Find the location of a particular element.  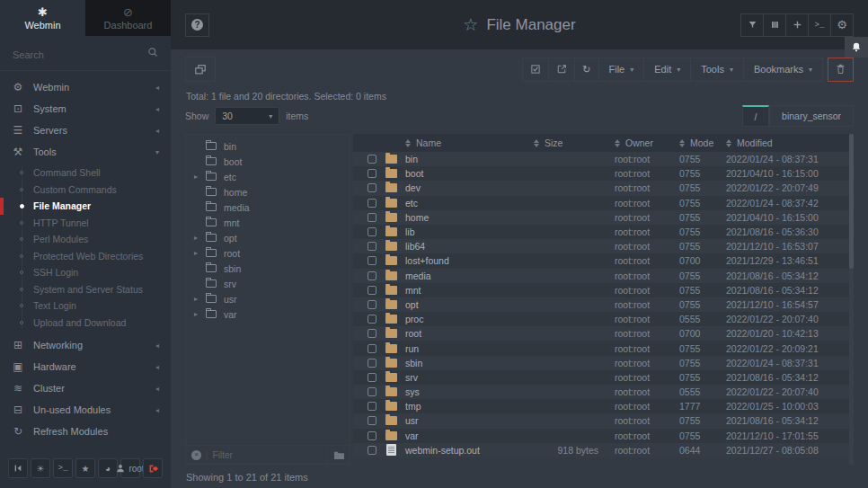

file-name: sbin is located at coordinates (469, 363).